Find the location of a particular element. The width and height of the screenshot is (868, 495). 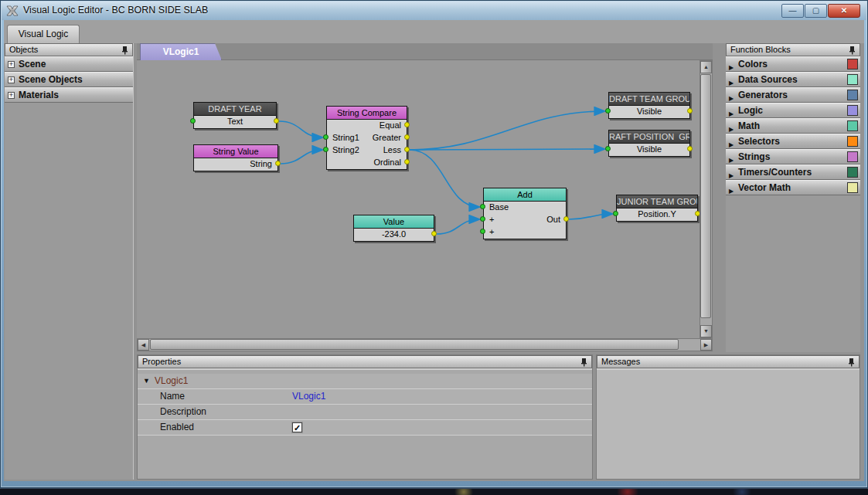

logic-node-junior-team-group: JUNIOR TEAM GROUPPosition.Y is located at coordinates (657, 209).